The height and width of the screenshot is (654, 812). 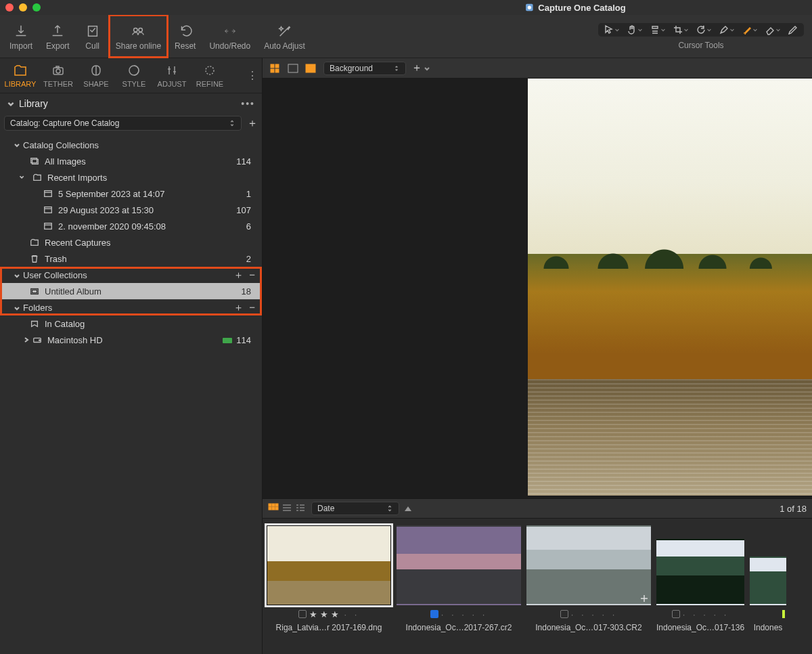 I want to click on browser-counter: 1 of 18, so click(x=793, y=509).